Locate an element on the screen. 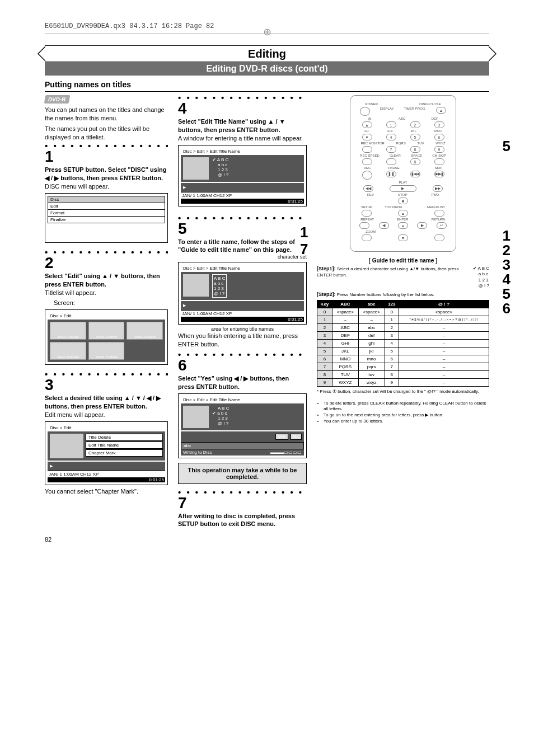 This screenshot has height=756, width=534. page-subtitle: Editing DVD-R discs (cont'd) is located at coordinates (267, 69).